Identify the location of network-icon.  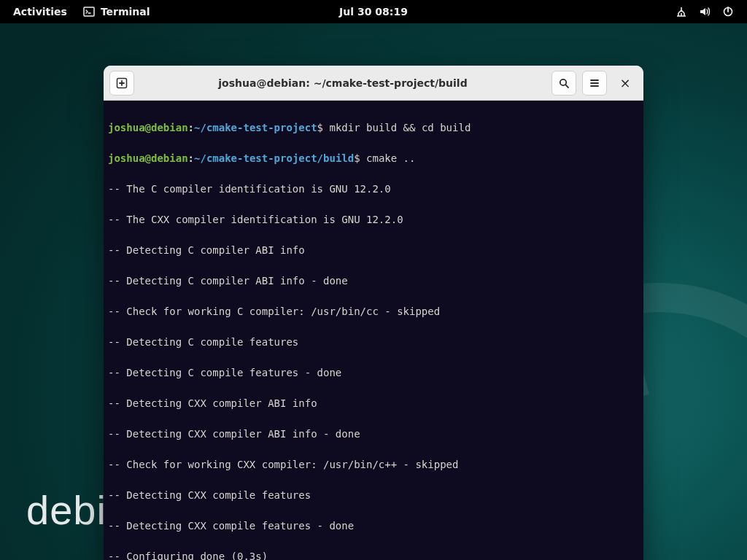
(681, 12).